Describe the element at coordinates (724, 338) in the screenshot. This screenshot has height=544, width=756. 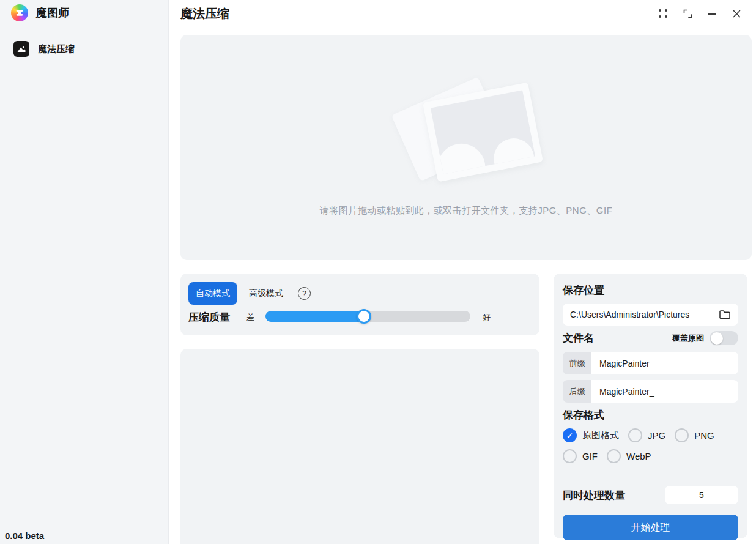
I see `overwrite-toggle` at that location.